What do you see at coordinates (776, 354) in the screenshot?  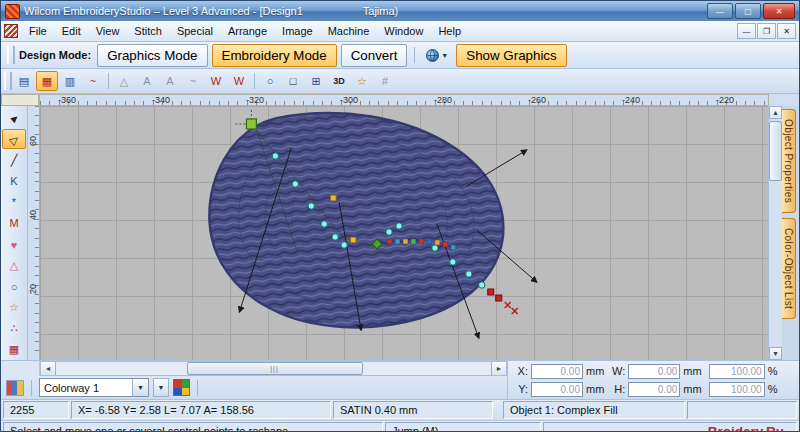 I see `scroll-down-button: ▼` at bounding box center [776, 354].